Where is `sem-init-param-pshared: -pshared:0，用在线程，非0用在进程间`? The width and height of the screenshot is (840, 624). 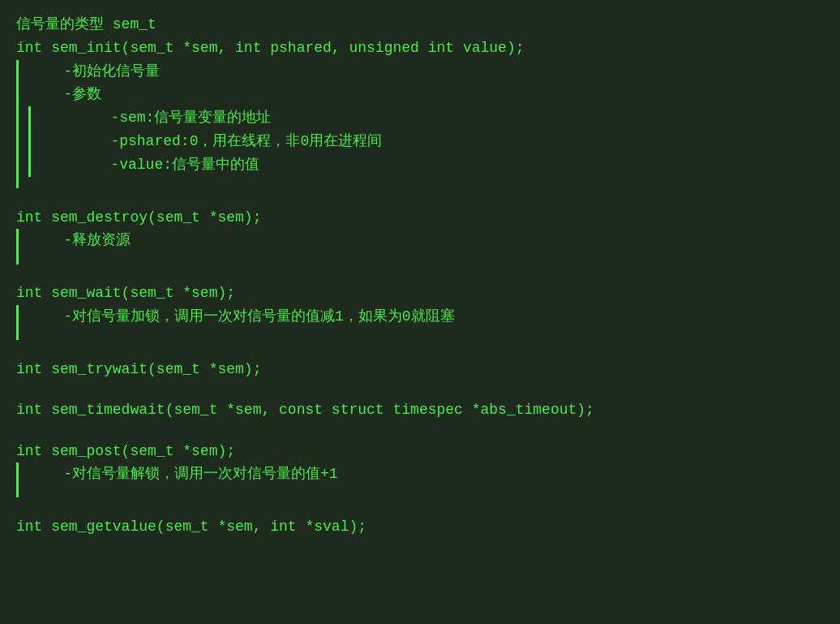 sem-init-param-pshared: -pshared:0，用在线程，非0用在进程间 is located at coordinates (432, 141).